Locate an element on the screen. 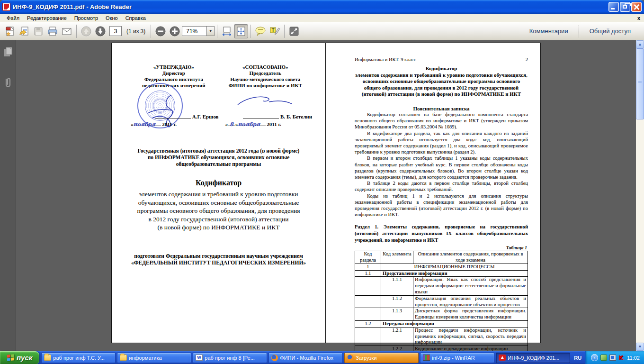  scrollbar-track is located at coordinates (640, 231).